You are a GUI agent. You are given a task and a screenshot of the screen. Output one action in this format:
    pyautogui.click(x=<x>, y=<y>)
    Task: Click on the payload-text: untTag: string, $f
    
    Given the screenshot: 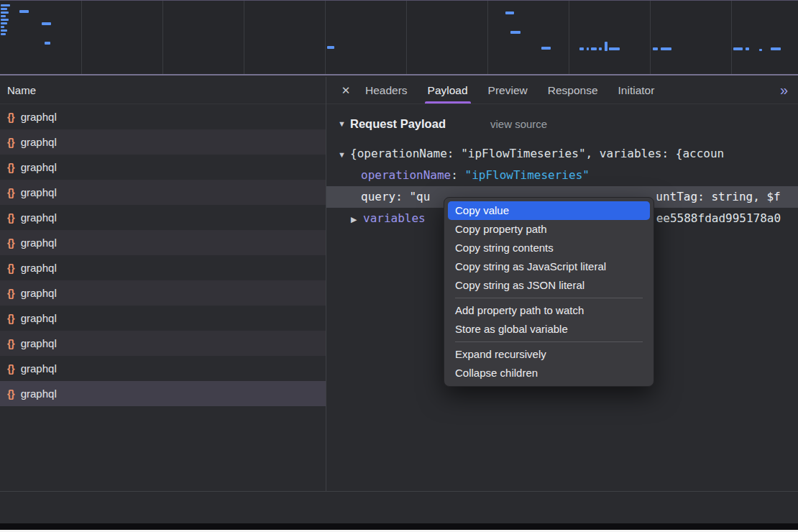 What is the action you would take?
    pyautogui.click(x=717, y=197)
    